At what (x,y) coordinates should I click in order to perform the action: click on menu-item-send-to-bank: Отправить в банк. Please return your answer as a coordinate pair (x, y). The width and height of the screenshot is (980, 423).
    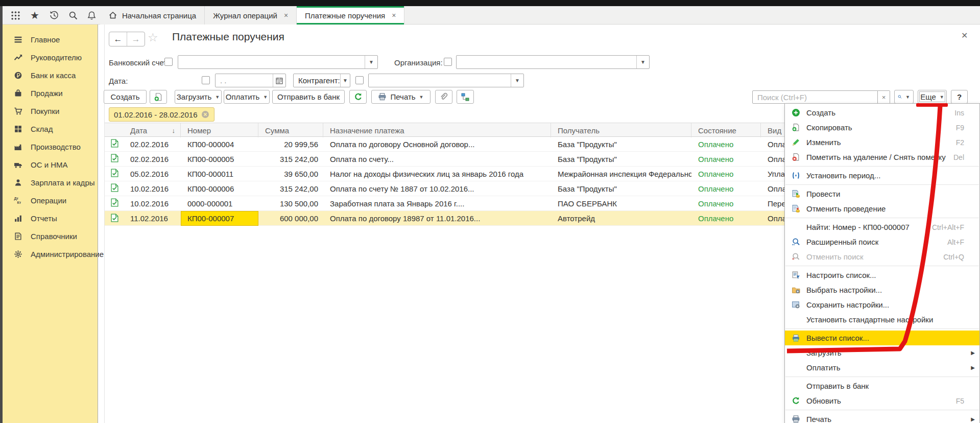
    Looking at the image, I should click on (882, 386).